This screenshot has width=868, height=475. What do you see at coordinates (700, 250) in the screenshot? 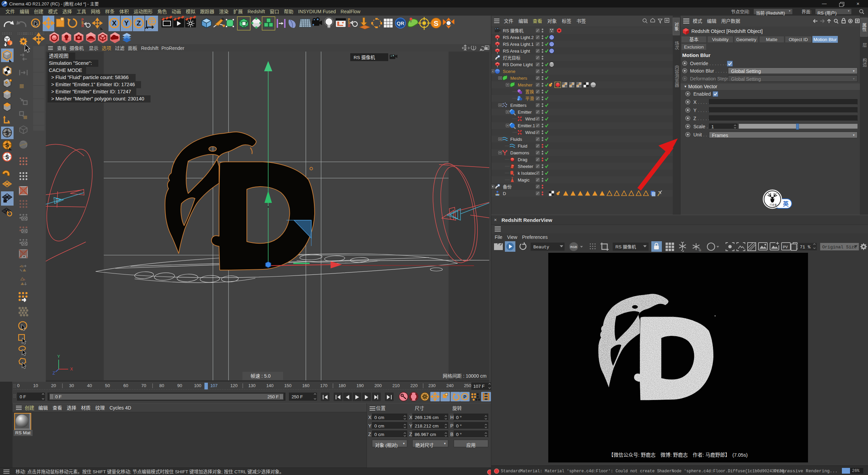
I see `svg-text: G` at bounding box center [700, 250].